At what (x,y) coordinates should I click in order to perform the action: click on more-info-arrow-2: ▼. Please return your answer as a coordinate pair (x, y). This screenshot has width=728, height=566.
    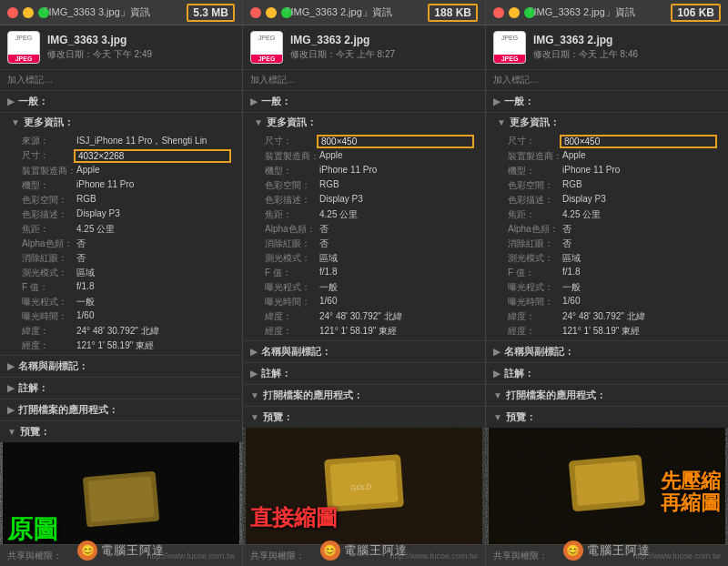
    Looking at the image, I should click on (258, 122).